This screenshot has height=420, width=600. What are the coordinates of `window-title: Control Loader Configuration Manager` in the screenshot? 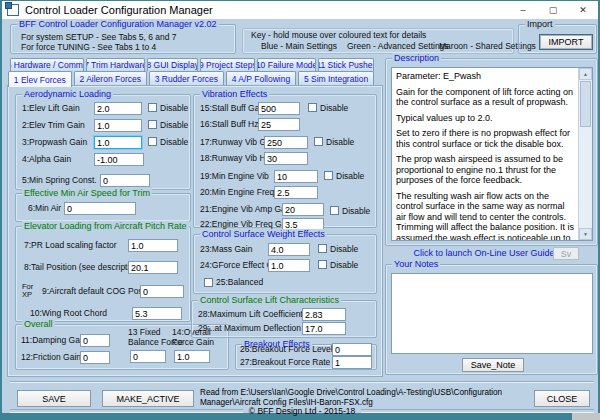 It's located at (119, 10).